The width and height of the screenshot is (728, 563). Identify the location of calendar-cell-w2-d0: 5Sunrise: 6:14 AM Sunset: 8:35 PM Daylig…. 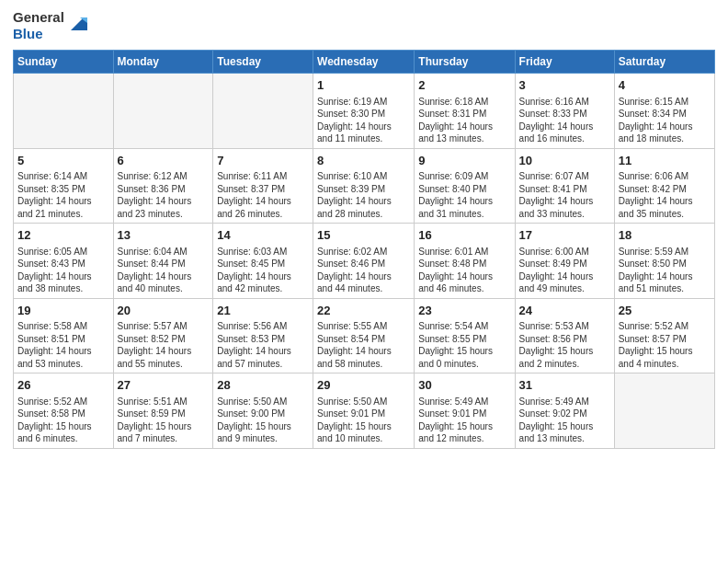
(64, 186).